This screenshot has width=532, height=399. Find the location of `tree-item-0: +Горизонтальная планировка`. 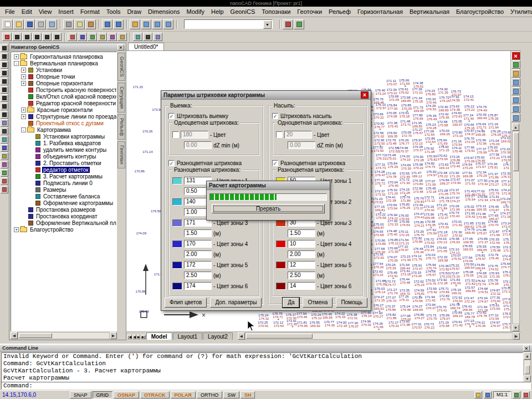

tree-item-0: +Горизонтальная планировка is located at coordinates (64, 57).